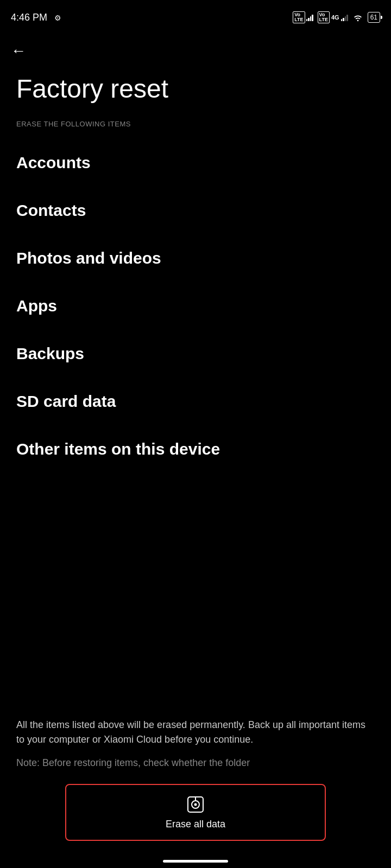  Describe the element at coordinates (333, 17) in the screenshot. I see `volte-signal-2: VoLTE 4G` at that location.